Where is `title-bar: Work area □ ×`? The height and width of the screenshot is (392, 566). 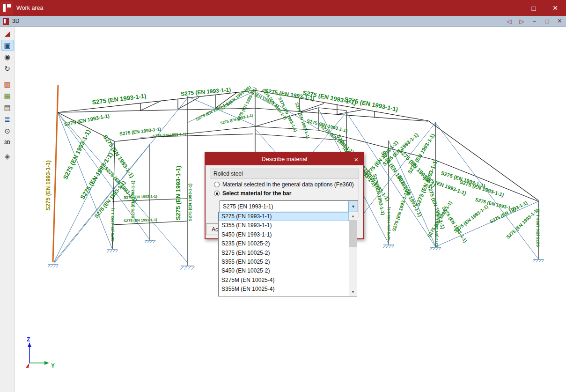 title-bar: Work area □ × is located at coordinates (283, 8).